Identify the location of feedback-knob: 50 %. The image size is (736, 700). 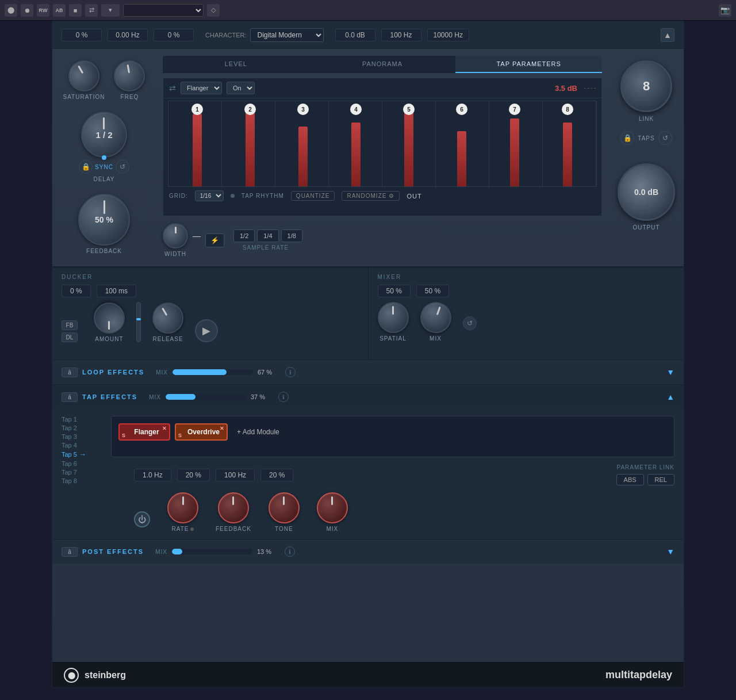
(104, 220).